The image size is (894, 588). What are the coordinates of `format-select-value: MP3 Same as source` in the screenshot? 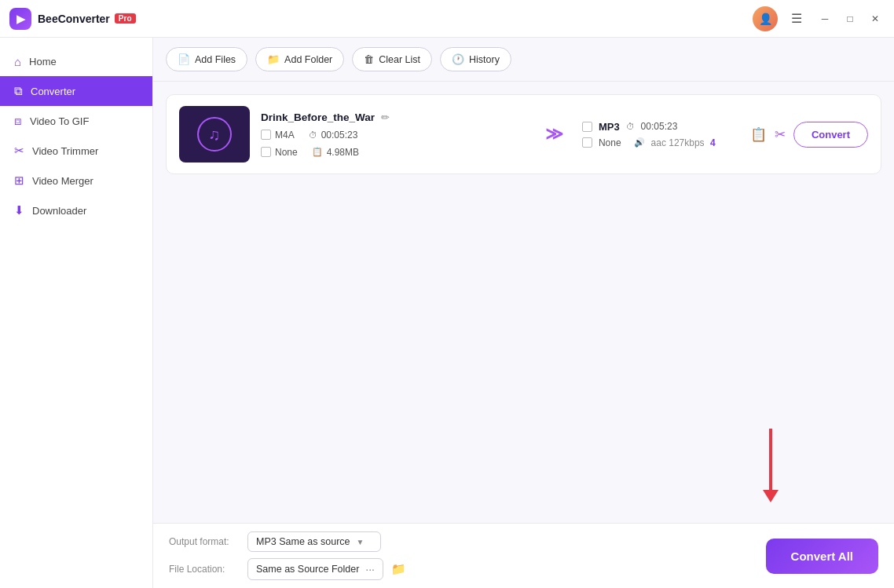 It's located at (303, 542).